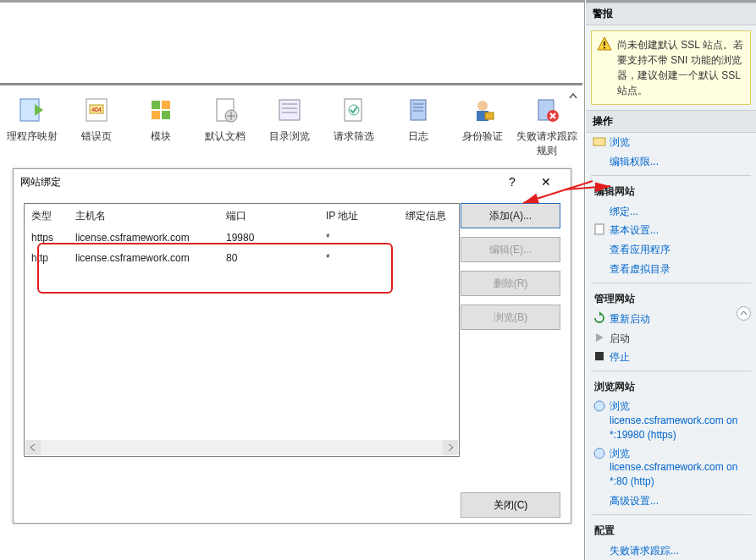 Image resolution: width=756 pixels, height=560 pixels. Describe the element at coordinates (276, 217) in the screenshot. I see `col-port: 端口` at that location.